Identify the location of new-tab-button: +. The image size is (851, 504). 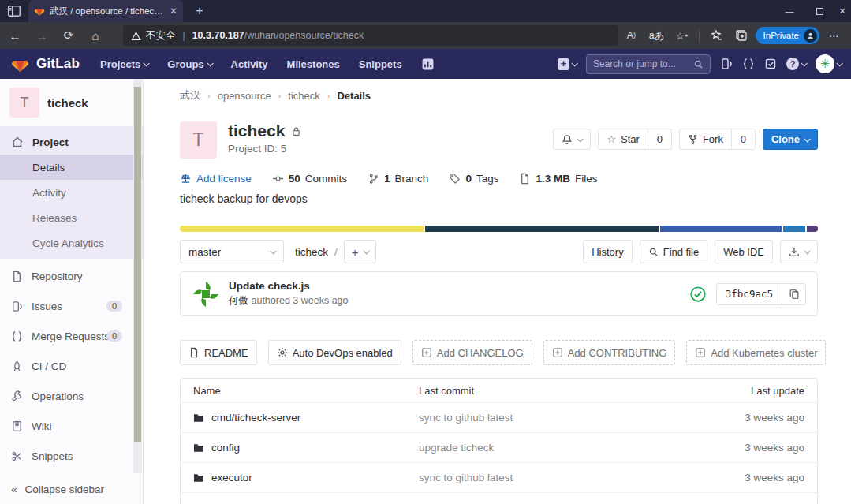
(200, 11).